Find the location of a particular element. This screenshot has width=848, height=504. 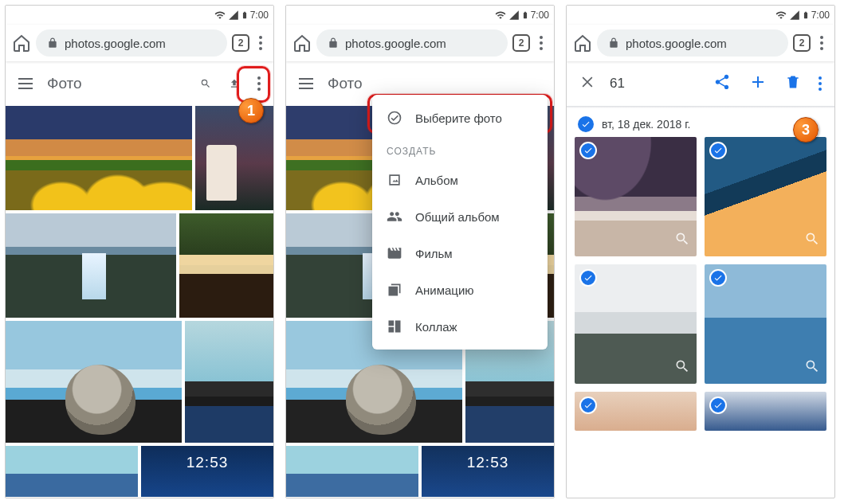

menu-collage: Коллаж is located at coordinates (460, 326).